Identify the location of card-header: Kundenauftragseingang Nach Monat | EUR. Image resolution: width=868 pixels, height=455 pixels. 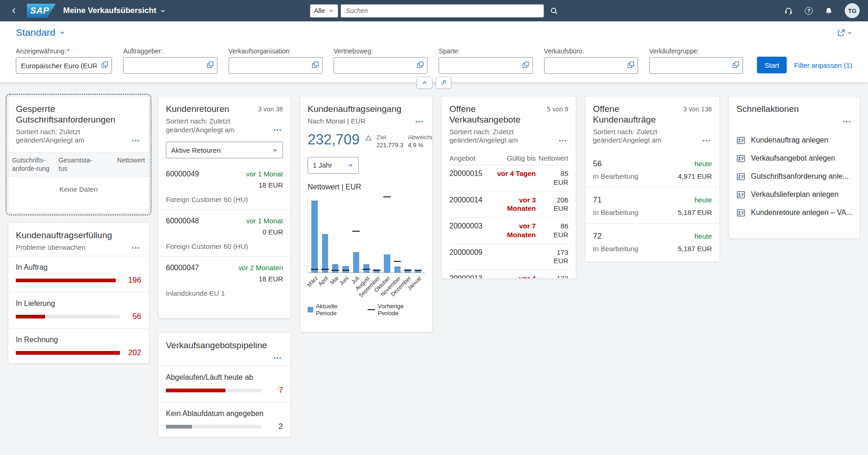
(366, 113).